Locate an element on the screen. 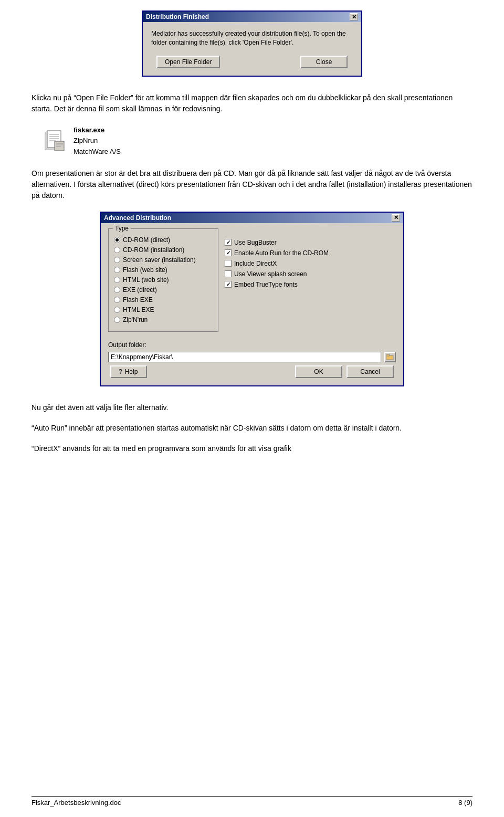  dist-finished-body: Mediator has successfully created your d… is located at coordinates (252, 49).